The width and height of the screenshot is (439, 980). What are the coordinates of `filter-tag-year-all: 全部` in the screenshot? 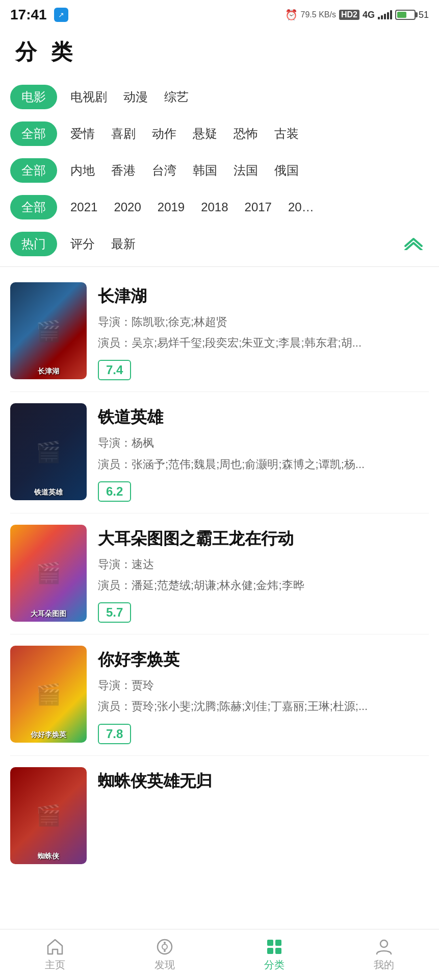 It's located at (34, 207).